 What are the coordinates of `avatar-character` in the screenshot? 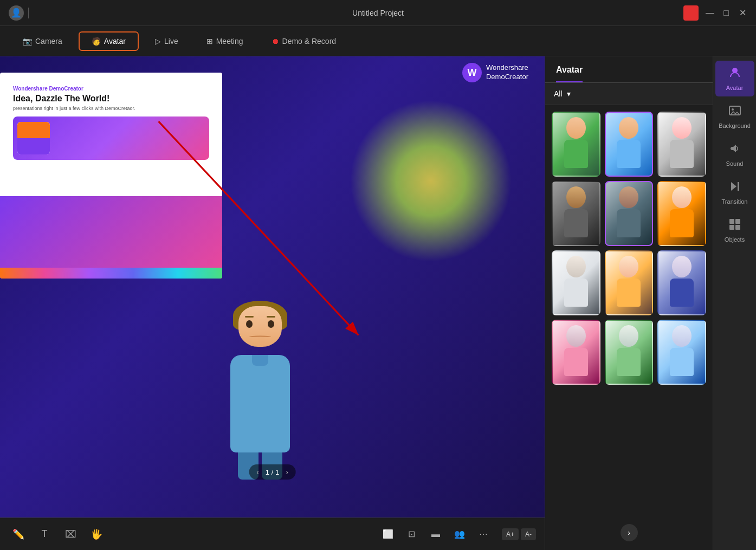 It's located at (260, 393).